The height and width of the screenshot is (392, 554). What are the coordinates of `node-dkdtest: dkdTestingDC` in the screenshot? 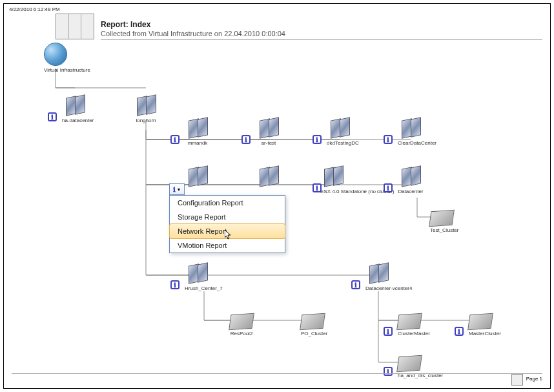 It's located at (343, 132).